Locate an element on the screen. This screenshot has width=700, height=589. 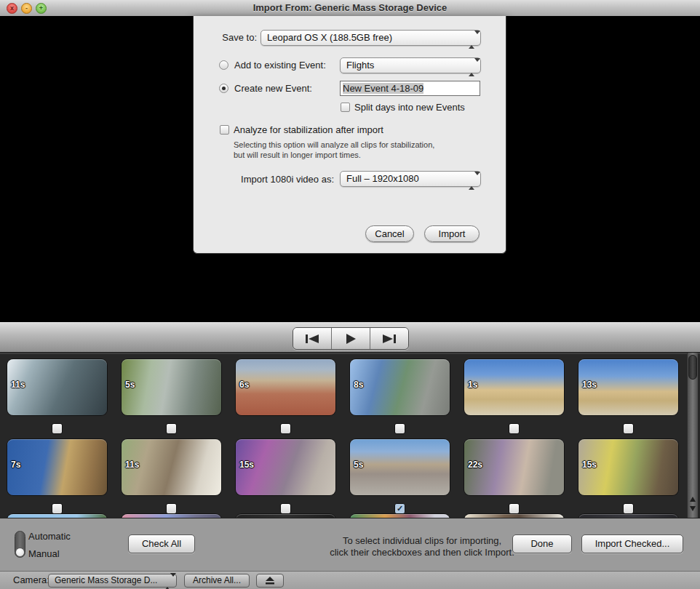
scroll-up-icon is located at coordinates (693, 499).